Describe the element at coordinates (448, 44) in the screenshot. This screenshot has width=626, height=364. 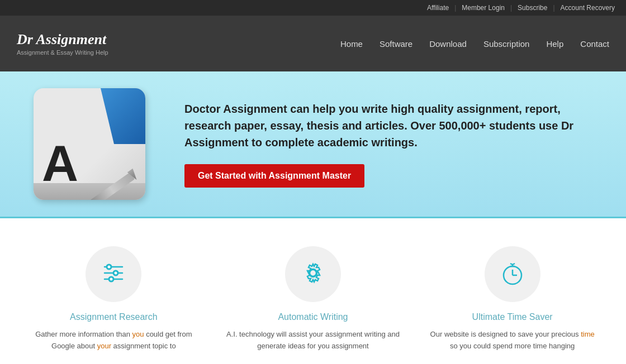
I see `nav-download: Download` at that location.